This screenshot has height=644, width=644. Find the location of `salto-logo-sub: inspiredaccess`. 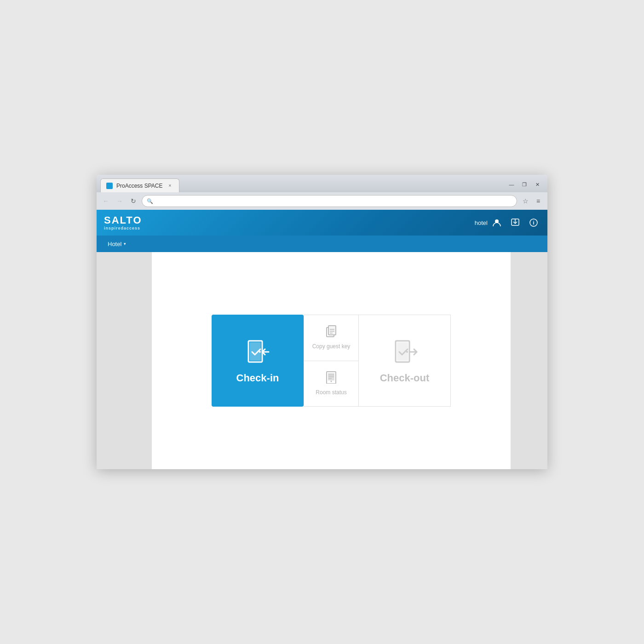

salto-logo-sub: inspiredaccess is located at coordinates (122, 228).